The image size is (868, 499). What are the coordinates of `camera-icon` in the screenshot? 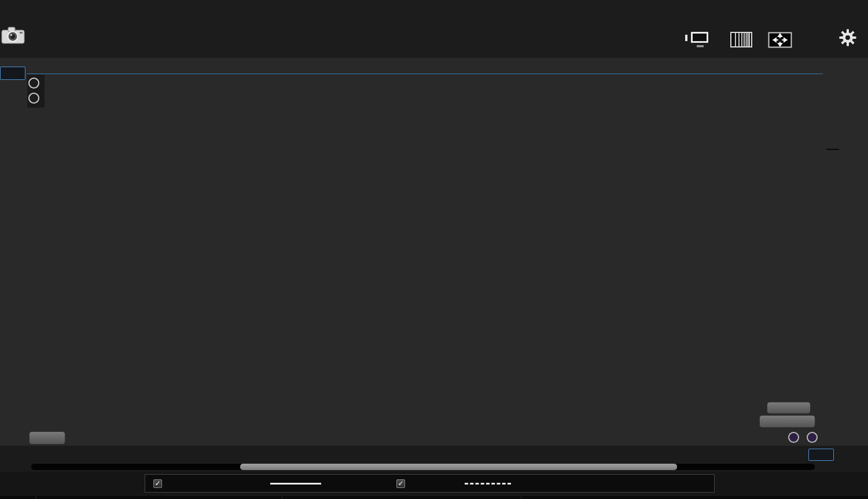 It's located at (13, 42).